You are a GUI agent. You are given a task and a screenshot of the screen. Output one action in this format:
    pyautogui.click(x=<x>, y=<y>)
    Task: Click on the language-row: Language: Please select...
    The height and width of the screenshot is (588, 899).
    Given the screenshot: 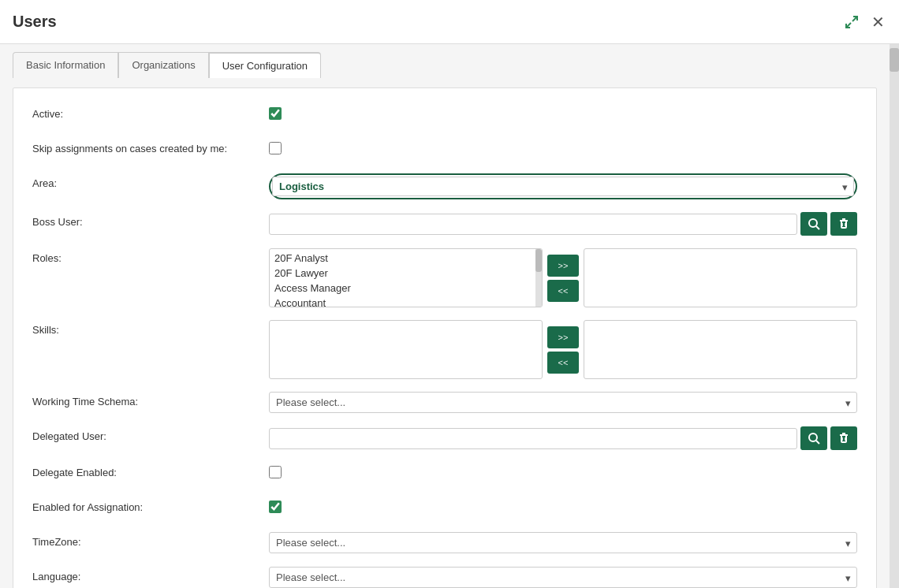 What is the action you would take?
    pyautogui.click(x=445, y=577)
    